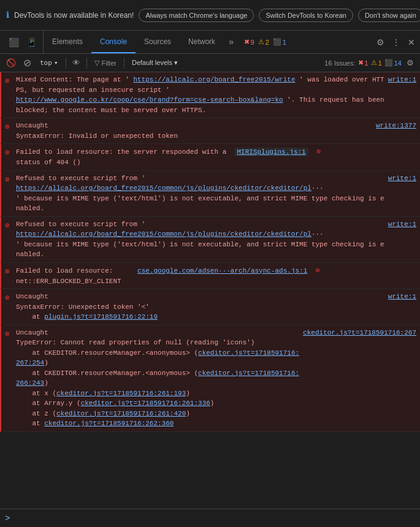 This screenshot has width=420, height=527. I want to click on console-entry-miris: ⊗ Failed to load resource: the server re…, so click(210, 157).